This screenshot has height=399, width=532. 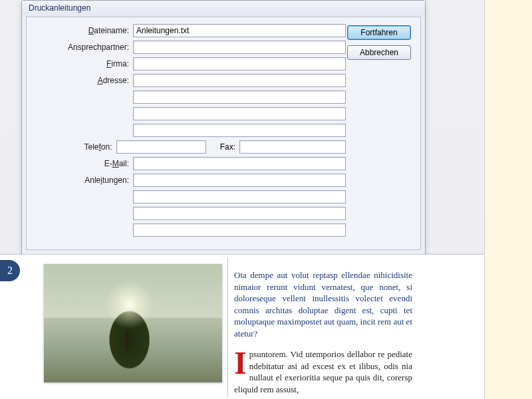 What do you see at coordinates (74, 147) in the screenshot?
I see `label-telefon: Telefon:` at bounding box center [74, 147].